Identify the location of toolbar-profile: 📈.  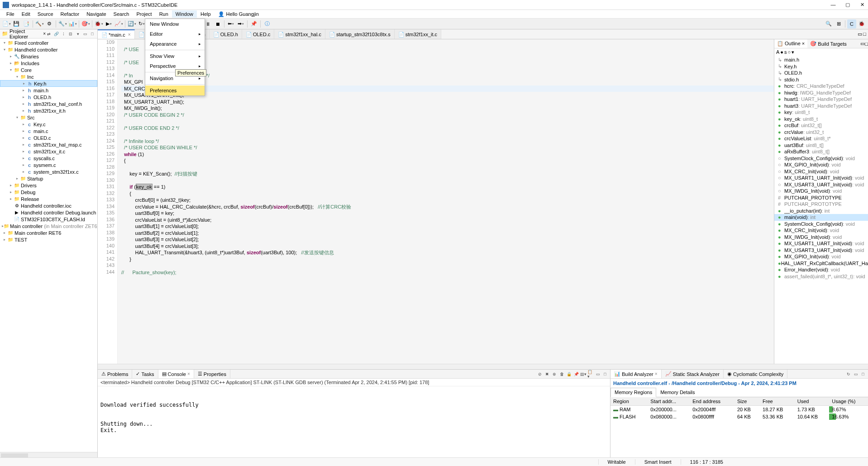
(119, 24).